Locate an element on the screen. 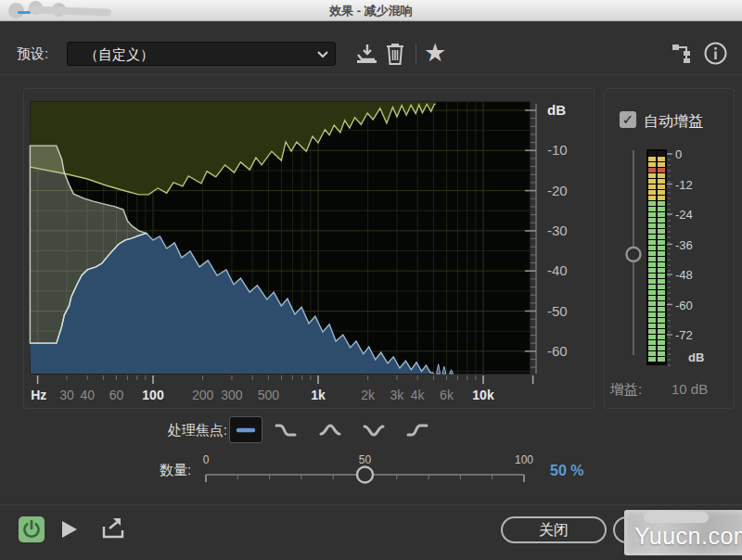 This screenshot has height=560, width=742. svg-text: 40 is located at coordinates (87, 395).